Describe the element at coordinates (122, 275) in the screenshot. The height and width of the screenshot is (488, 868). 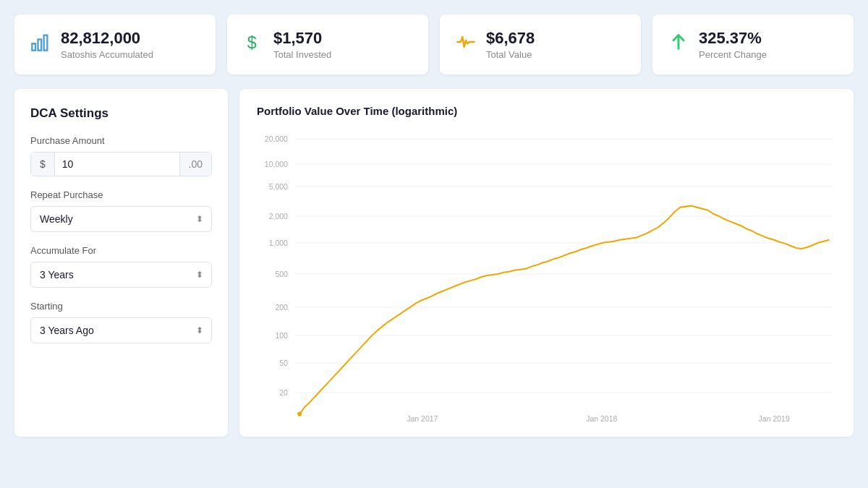
I see `accumulate-for-select: 1 Year 2 Years 3 Years 4 Years 5 Years` at that location.